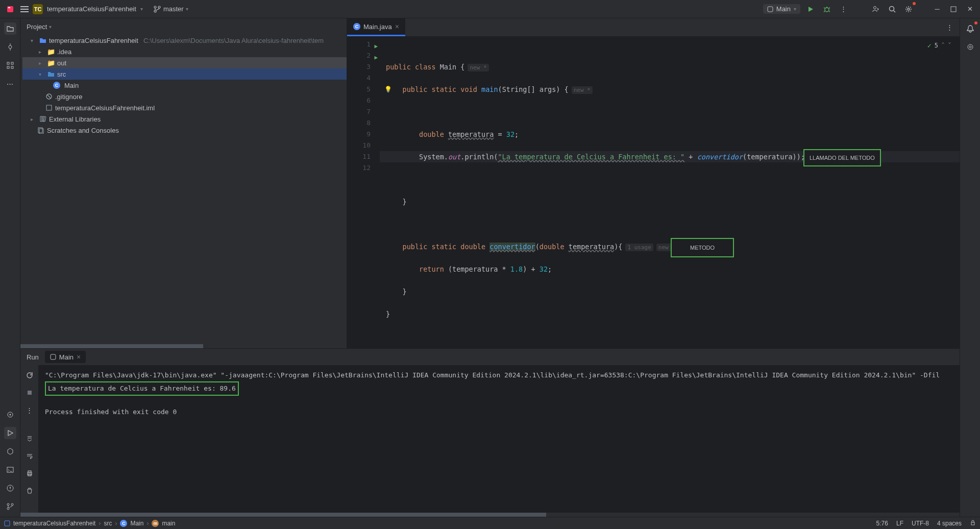  I want to click on line-separator: LF, so click(900, 523).